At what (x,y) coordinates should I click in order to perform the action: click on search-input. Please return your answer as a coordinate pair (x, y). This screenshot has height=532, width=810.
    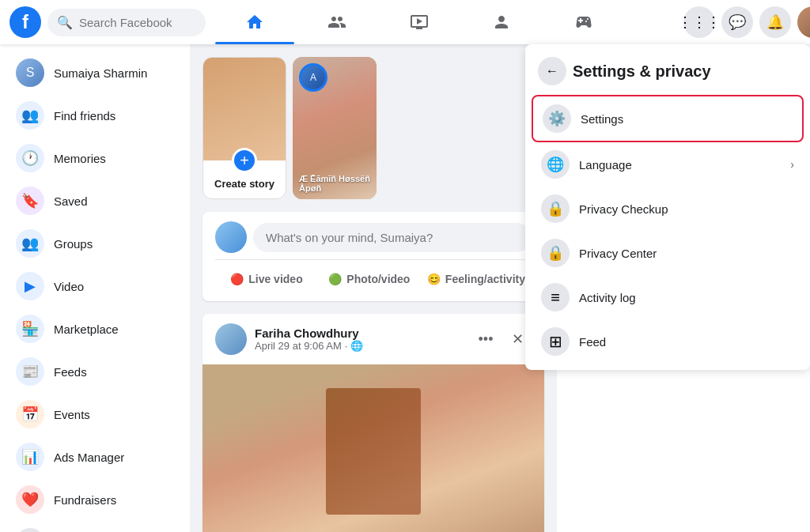
    Looking at the image, I should click on (138, 22).